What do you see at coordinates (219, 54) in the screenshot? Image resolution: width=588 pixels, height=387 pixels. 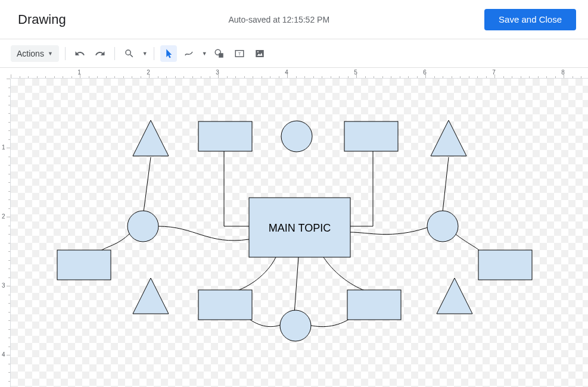 I see `shape-icon` at bounding box center [219, 54].